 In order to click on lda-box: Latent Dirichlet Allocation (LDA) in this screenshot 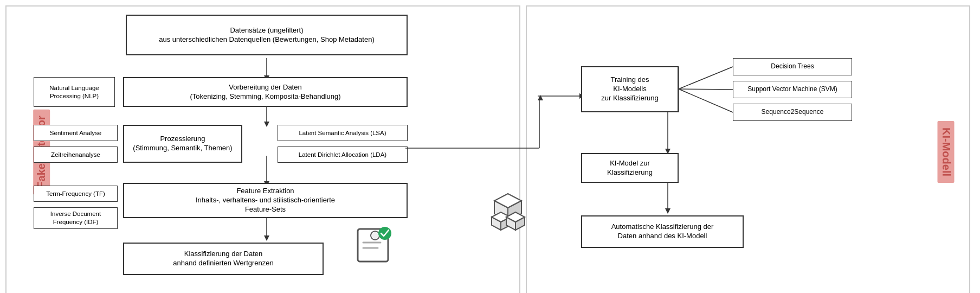, I will do `click(343, 155)`.